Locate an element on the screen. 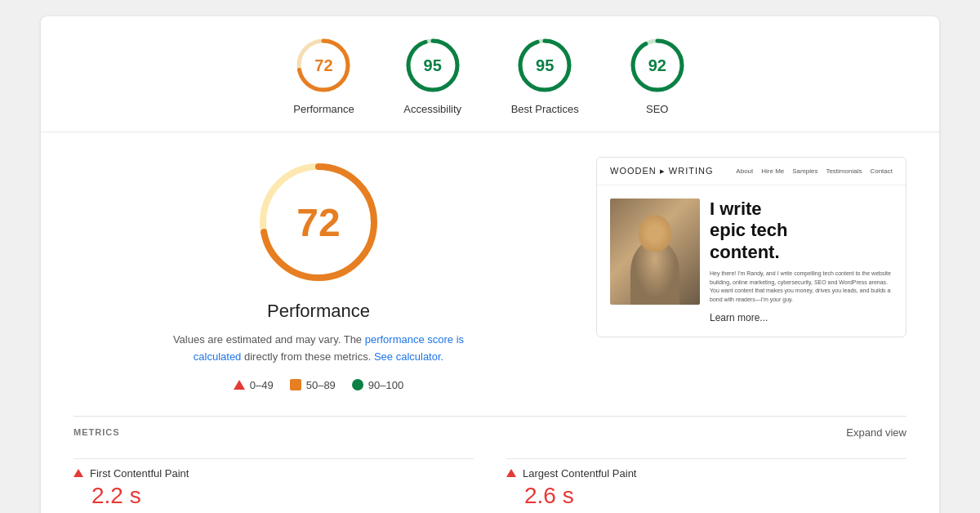  nav-link-samples: Samples is located at coordinates (805, 172).